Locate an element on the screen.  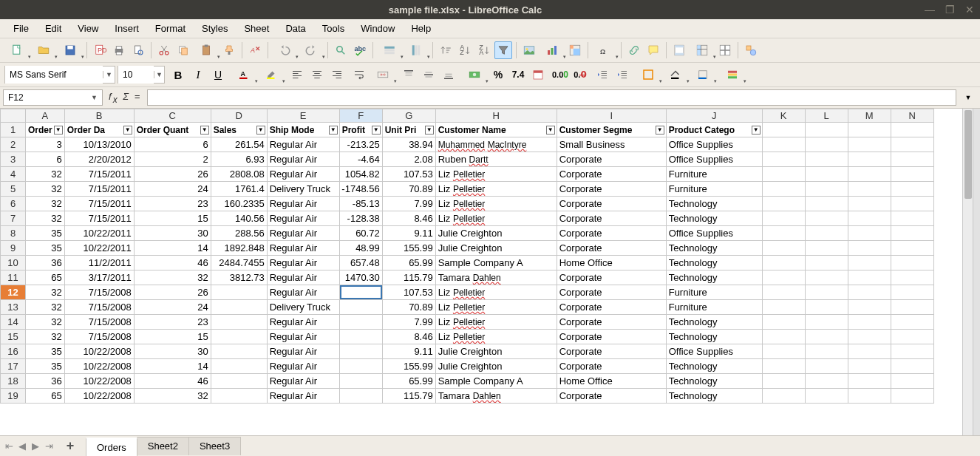
cell: 155.99 is located at coordinates (409, 248).